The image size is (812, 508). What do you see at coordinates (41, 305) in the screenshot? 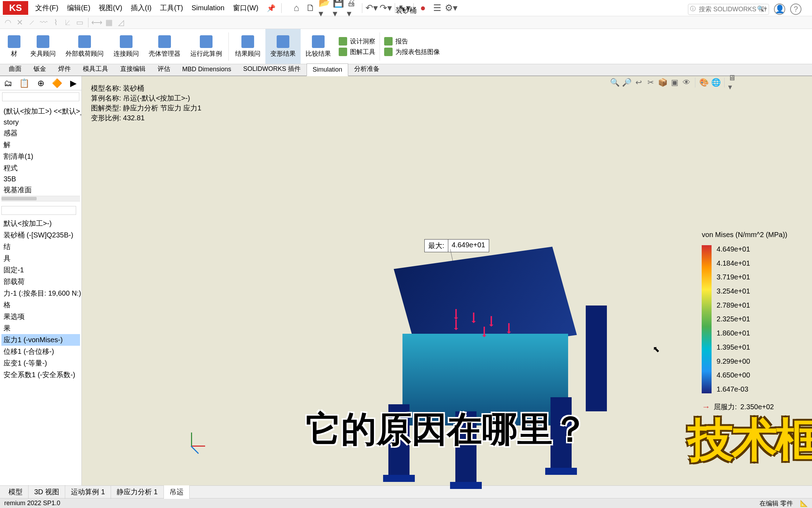
I see `tree-item: 格` at bounding box center [41, 305].